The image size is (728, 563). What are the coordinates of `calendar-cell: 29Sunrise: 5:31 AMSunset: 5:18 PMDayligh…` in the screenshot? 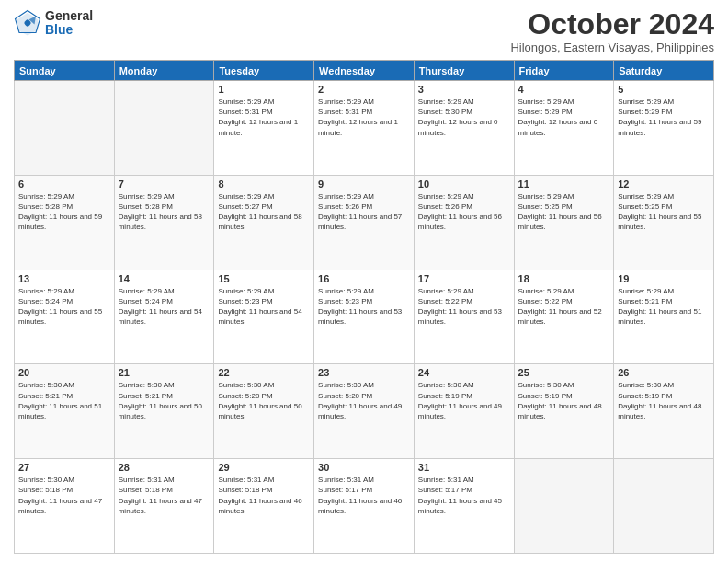 It's located at (265, 506).